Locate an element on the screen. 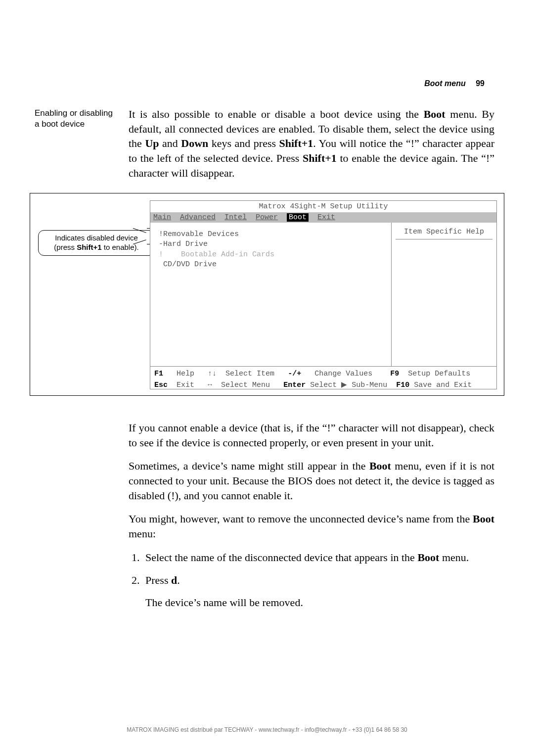 This screenshot has height=756, width=534. updown-icon: ↑↓ is located at coordinates (212, 374).